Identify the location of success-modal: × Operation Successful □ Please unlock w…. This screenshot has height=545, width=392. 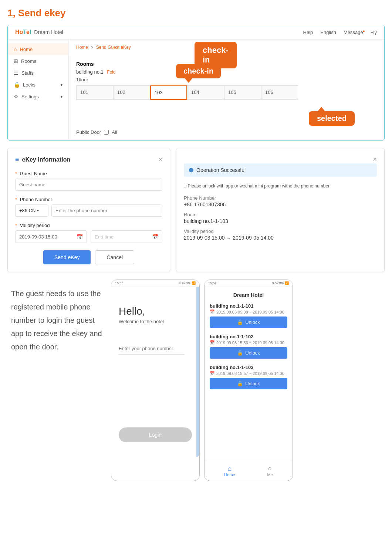
(280, 210).